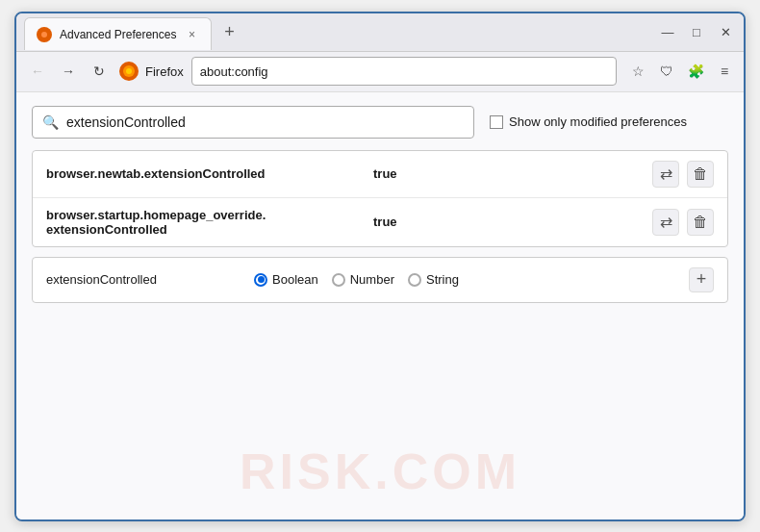 The image size is (760, 532). Describe the element at coordinates (380, 175) in the screenshot. I see `table-row: browser.newtab.extensionControlled true …` at that location.